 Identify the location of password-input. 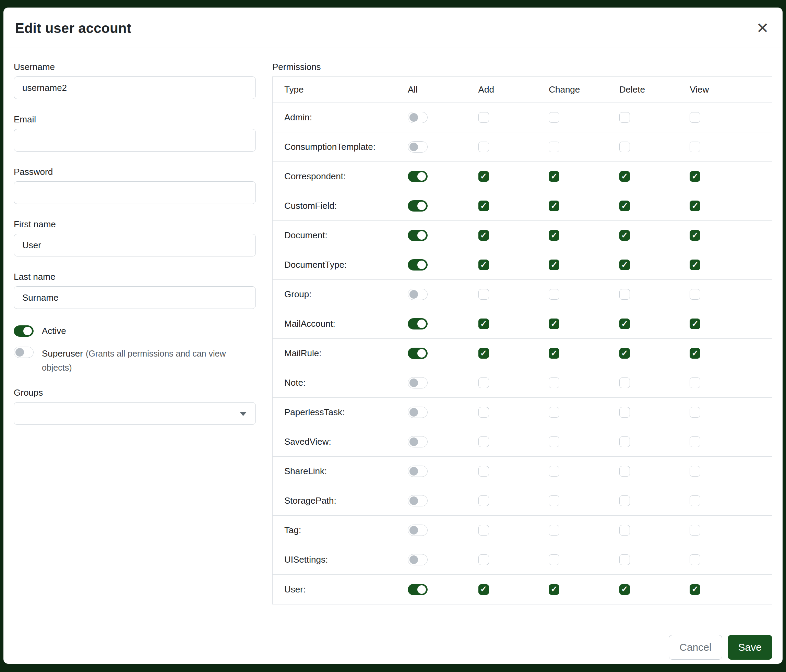
(135, 193).